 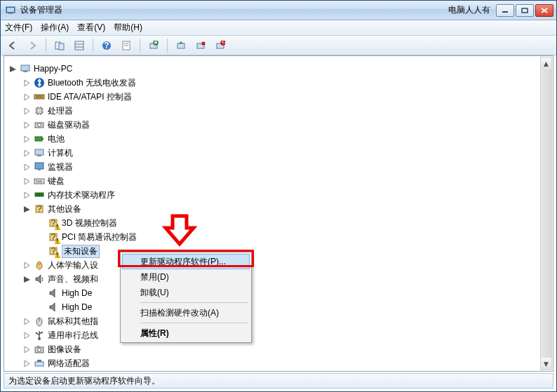 What do you see at coordinates (39, 265) in the screenshot?
I see `hid-icon` at bounding box center [39, 265].